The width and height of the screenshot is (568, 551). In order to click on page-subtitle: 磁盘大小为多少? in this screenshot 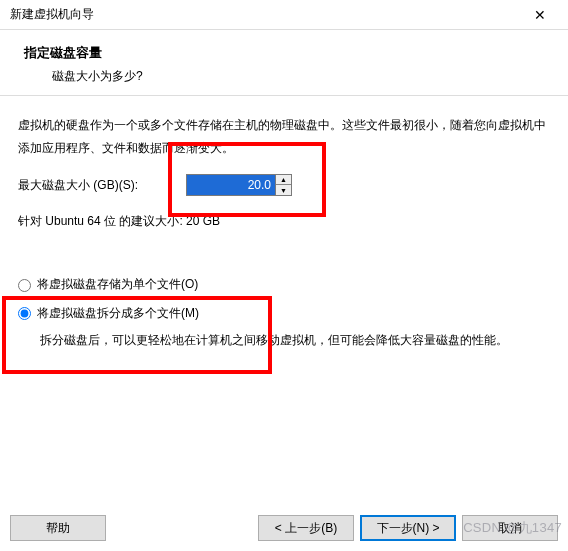, I will do `click(284, 74)`.